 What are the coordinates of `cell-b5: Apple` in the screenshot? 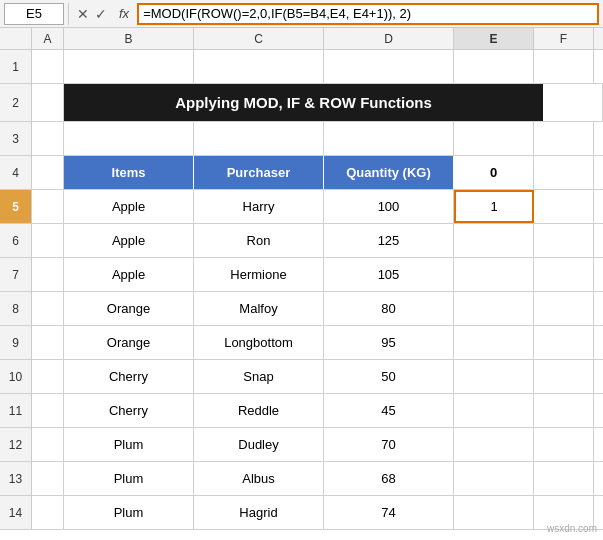 It's located at (129, 206).